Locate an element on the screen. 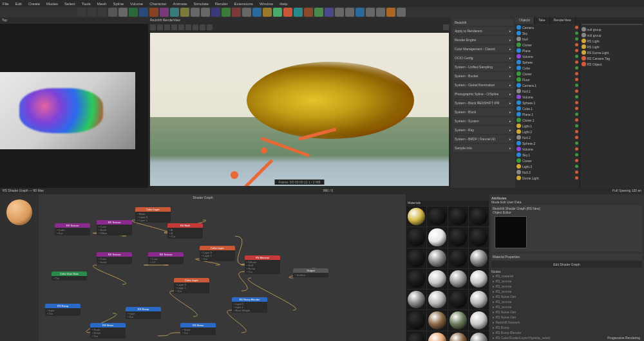 This screenshot has width=644, height=341. shader-node: RS Texture • Color• Scale is located at coordinates (115, 259).